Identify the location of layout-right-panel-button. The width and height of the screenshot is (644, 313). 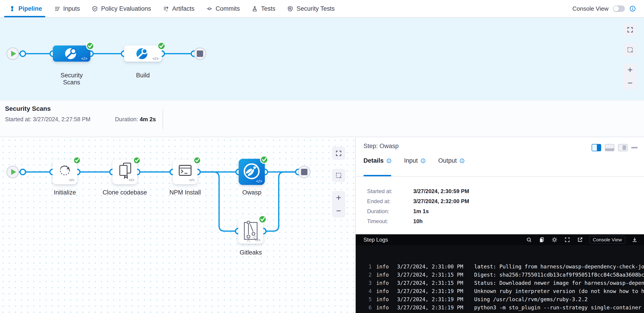
(596, 148).